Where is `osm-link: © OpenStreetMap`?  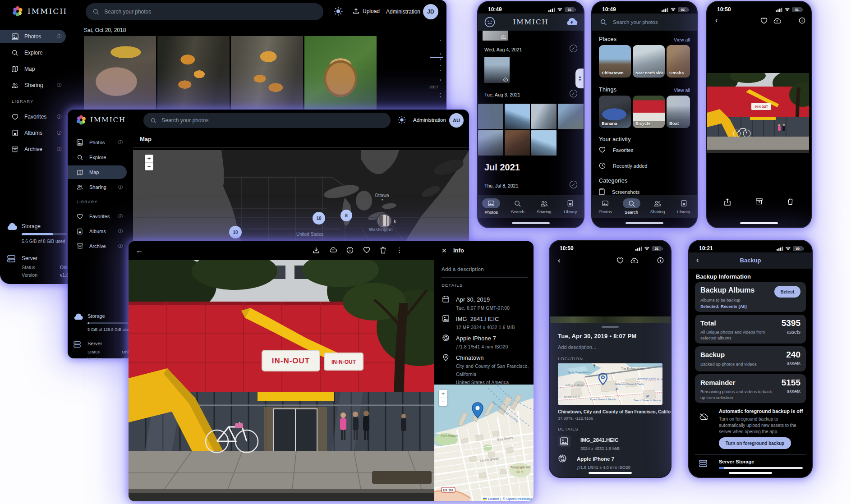
osm-link: © OpenStreetMap is located at coordinates (517, 499).